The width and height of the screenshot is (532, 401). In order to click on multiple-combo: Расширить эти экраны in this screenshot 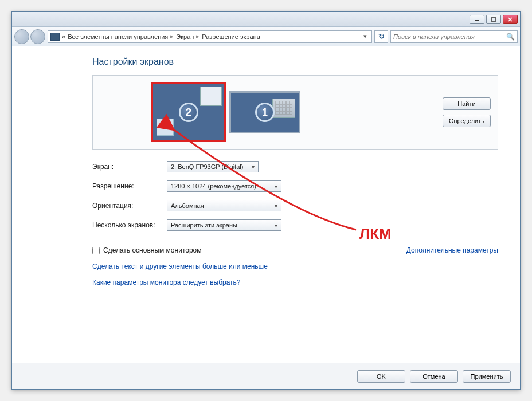, I will do `click(224, 225)`.